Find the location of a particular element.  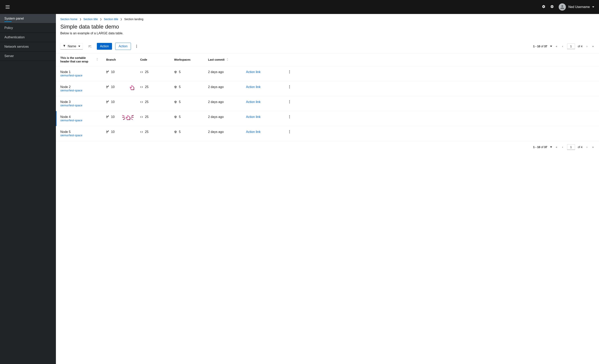

user-menu: Ned Username is located at coordinates (577, 7).